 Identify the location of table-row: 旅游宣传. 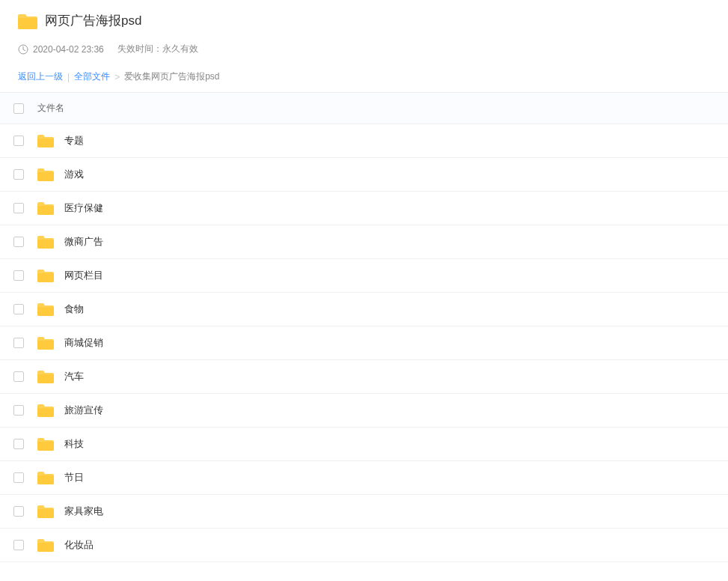
(364, 410).